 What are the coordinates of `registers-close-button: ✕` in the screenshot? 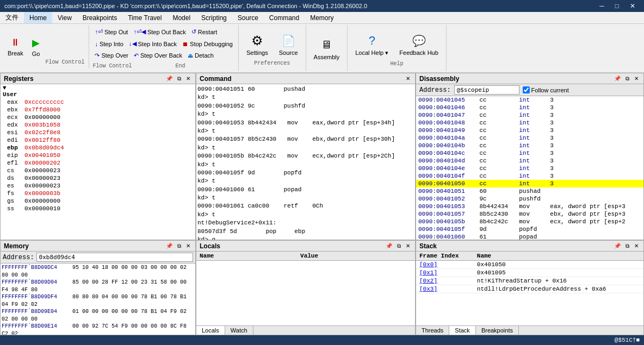 It's located at (188, 79).